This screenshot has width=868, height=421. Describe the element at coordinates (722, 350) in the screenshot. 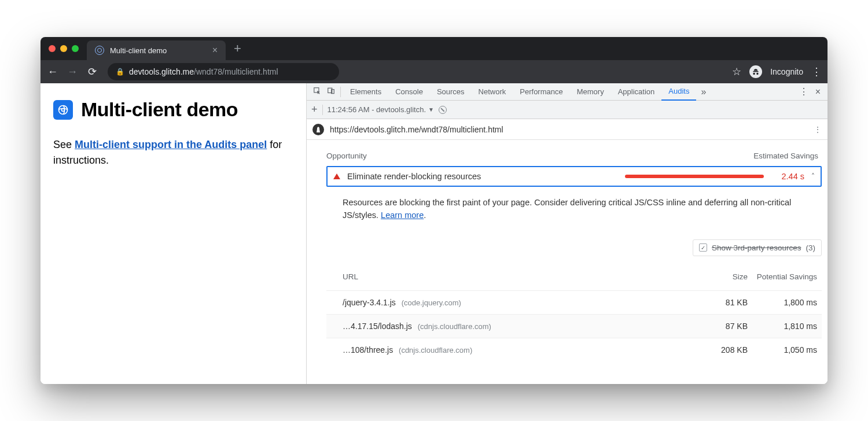

I see `cell-size: 208 KB` at that location.